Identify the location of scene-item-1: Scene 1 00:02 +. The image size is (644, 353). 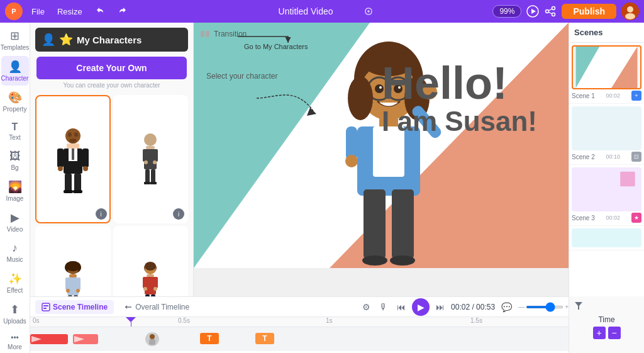
(606, 73).